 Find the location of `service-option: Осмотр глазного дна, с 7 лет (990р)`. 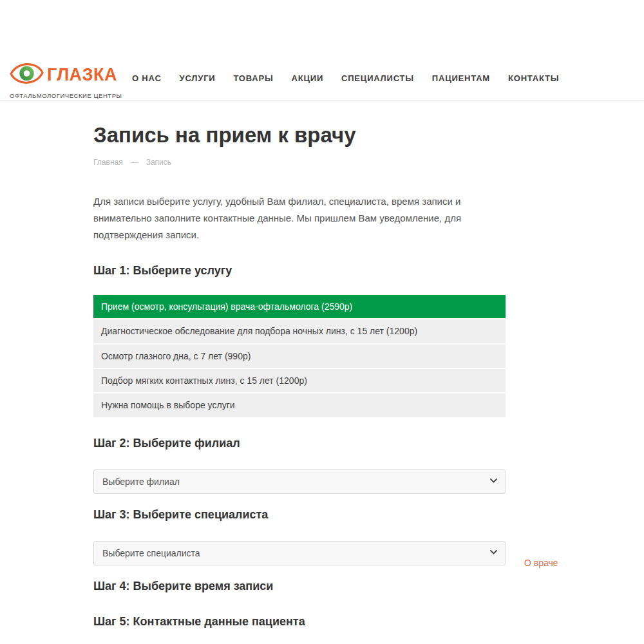

service-option: Осмотр глазного дна, с 7 лет (990р) is located at coordinates (299, 356).